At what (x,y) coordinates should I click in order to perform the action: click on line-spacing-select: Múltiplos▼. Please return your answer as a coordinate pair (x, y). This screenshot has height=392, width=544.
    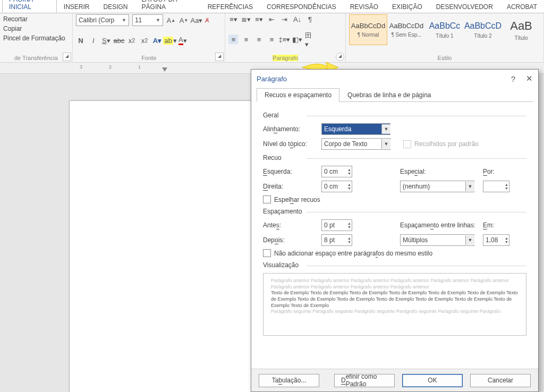
    Looking at the image, I should click on (437, 240).